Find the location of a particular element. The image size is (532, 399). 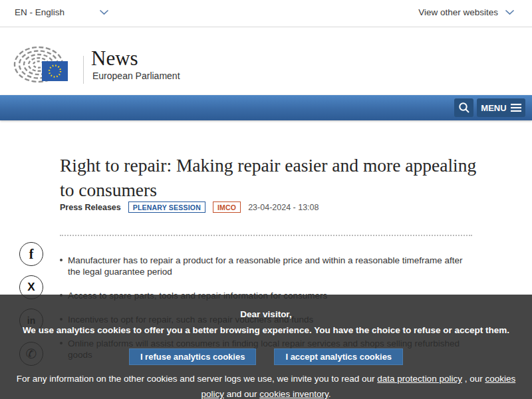

cookie-info-part4: . is located at coordinates (330, 394).